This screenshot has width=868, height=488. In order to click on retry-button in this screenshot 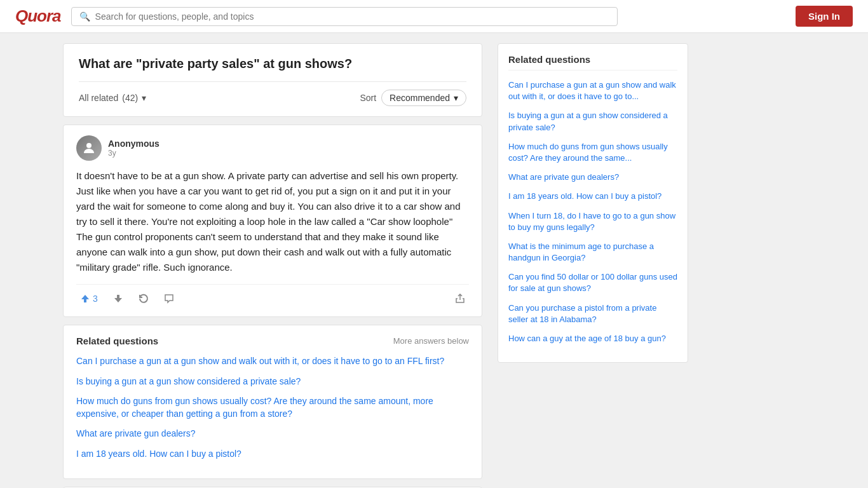, I will do `click(144, 299)`.